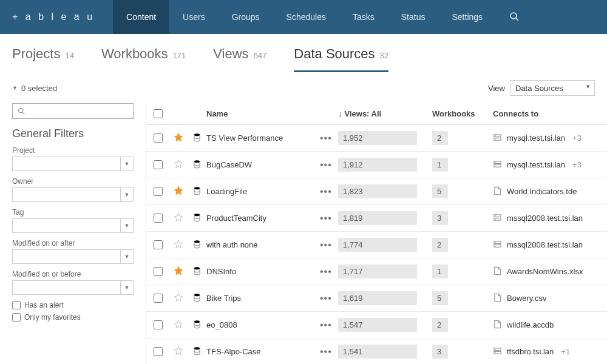  I want to click on datasource-name-link: eo_0808, so click(222, 325).